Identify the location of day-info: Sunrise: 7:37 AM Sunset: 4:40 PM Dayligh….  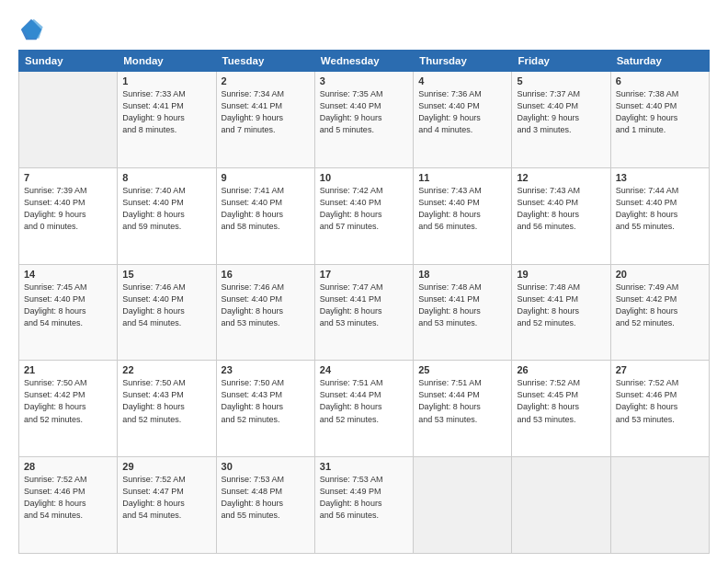
(561, 112).